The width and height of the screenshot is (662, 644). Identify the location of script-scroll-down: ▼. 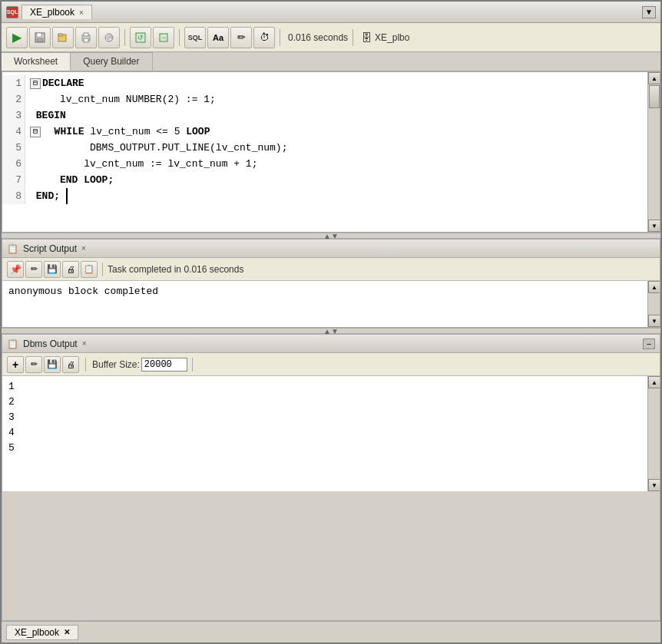
(654, 321).